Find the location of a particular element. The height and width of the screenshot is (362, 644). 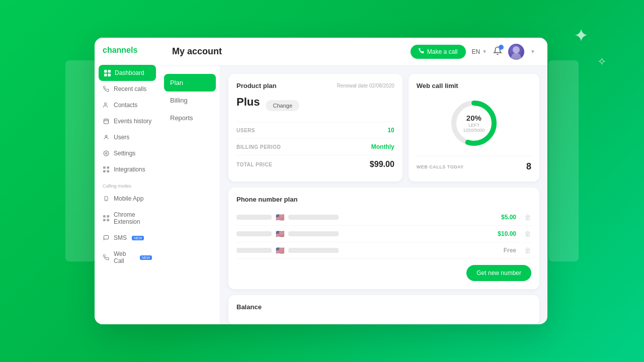

sidebar-label-web-call: Web Call is located at coordinates (124, 257).